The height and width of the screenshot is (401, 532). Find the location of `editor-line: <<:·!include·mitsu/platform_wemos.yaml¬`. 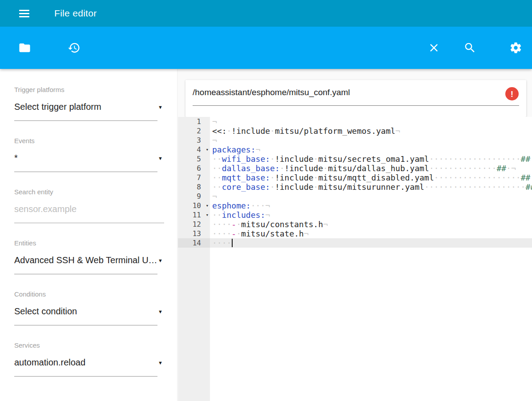

editor-line: <<:·!include·mitsu/platform_wemos.yaml¬ is located at coordinates (371, 131).